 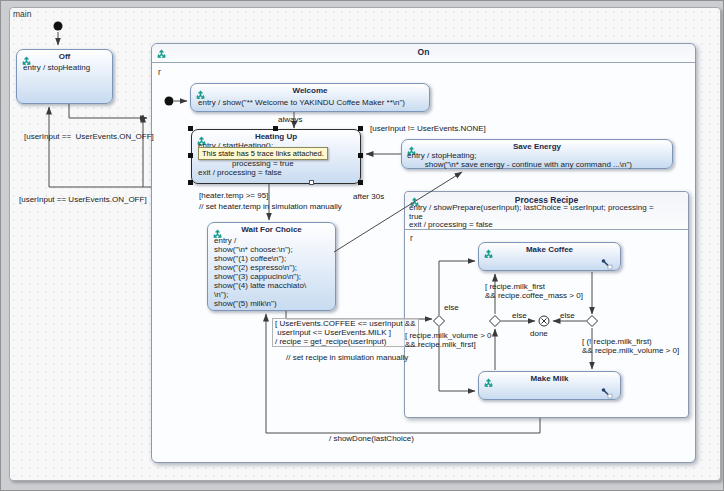 What do you see at coordinates (56, 68) in the screenshot?
I see `state-off-body: entry / stopHeating` at bounding box center [56, 68].